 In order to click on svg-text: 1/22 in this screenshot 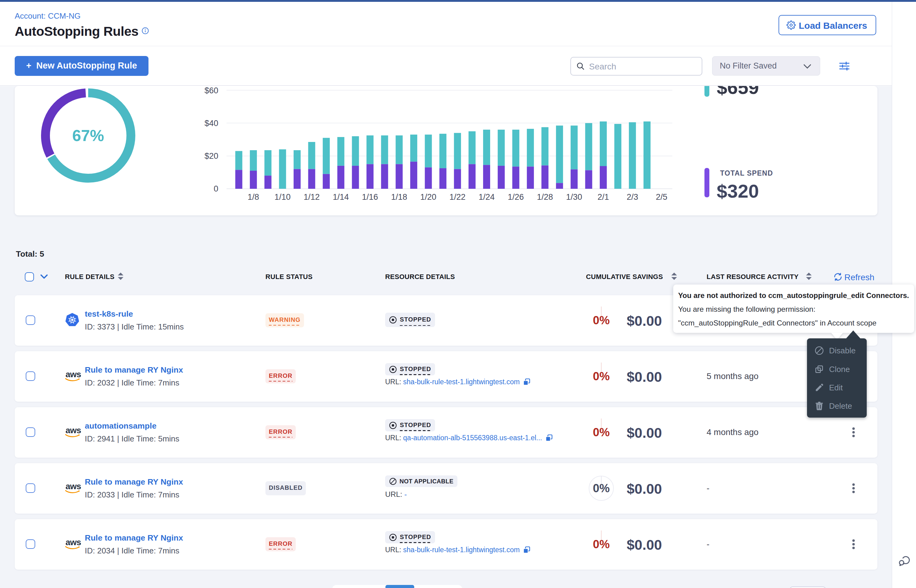, I will do `click(458, 197)`.